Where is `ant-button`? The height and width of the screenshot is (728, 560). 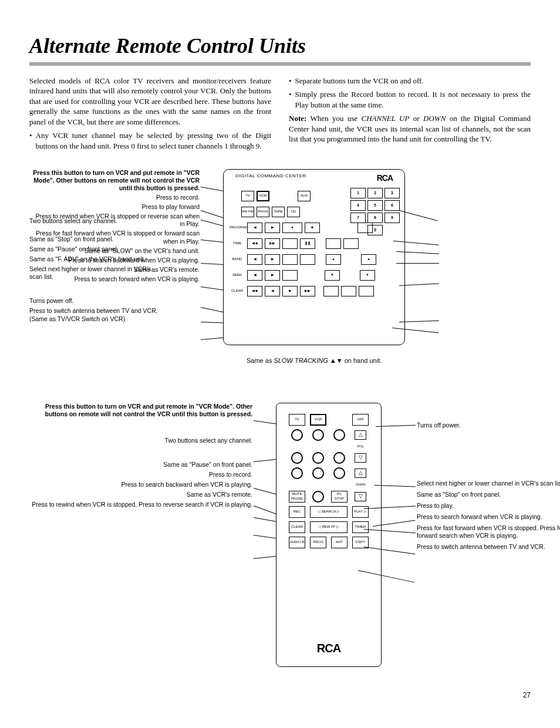
ant-button is located at coordinates (349, 291).